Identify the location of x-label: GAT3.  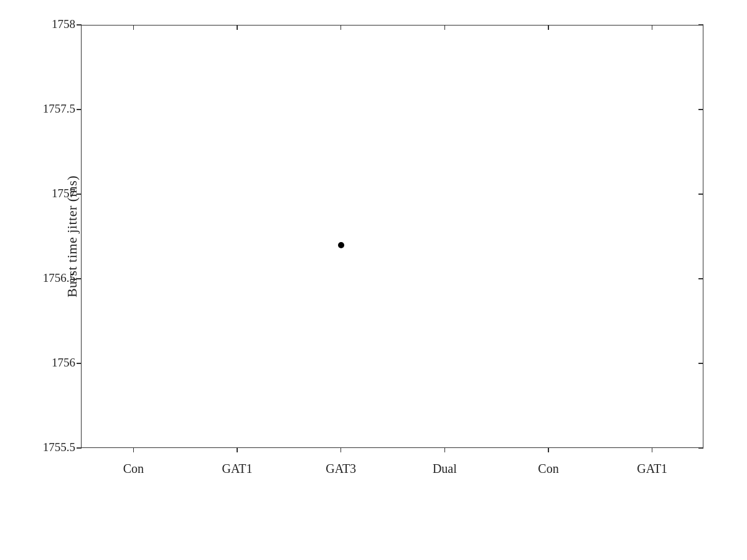
(341, 469).